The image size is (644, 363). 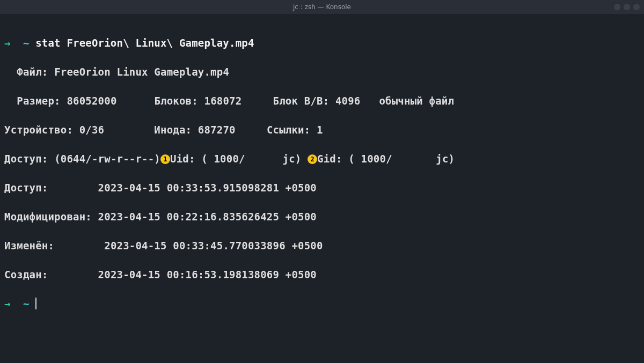 I want to click on device-value: 0/36, so click(x=92, y=130).